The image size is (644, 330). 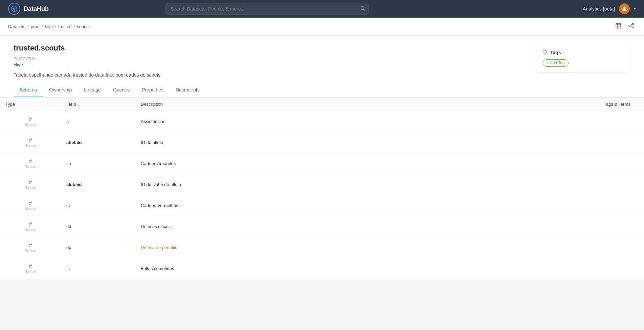 I want to click on breadcrumb-prod: prod, so click(x=35, y=26).